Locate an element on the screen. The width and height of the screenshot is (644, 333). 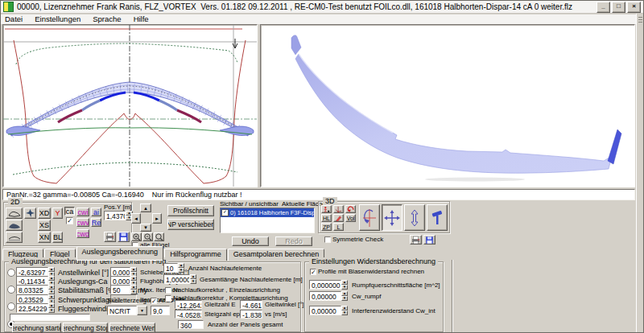
skelett-combo: NCRIT ▼ is located at coordinates (127, 310).